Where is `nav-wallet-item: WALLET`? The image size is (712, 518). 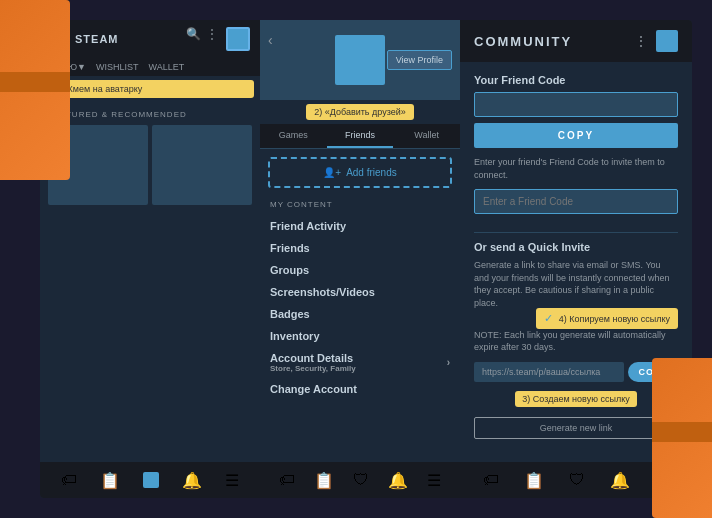 nav-wallet-item: WALLET is located at coordinates (167, 67).